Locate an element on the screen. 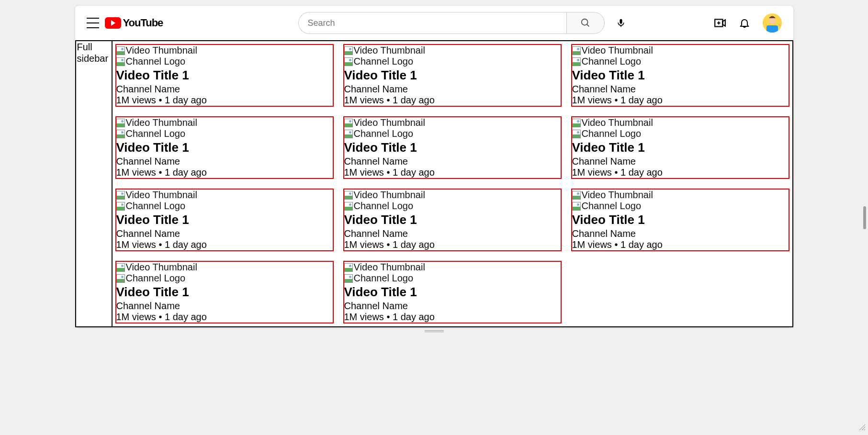 The width and height of the screenshot is (868, 435). create-icon is located at coordinates (720, 23).